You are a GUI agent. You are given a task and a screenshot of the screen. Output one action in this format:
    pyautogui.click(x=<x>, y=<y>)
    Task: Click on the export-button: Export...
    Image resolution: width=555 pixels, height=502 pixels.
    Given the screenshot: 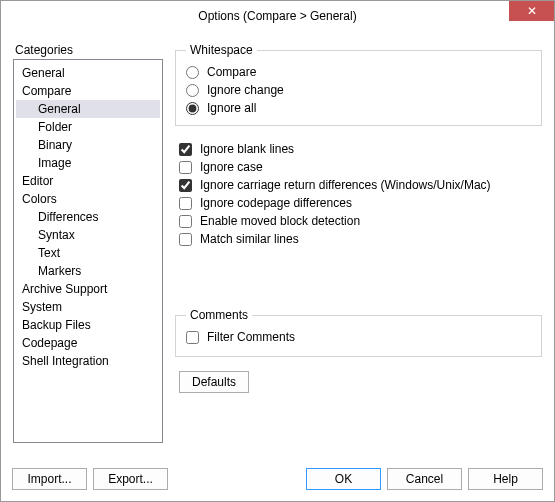 What is the action you would take?
    pyautogui.click(x=130, y=479)
    